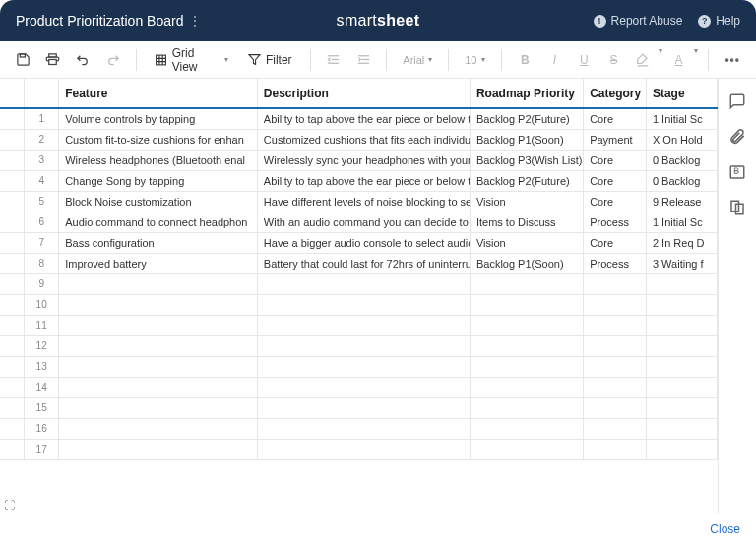  I want to click on table-row: 4Change Song by tappingAbility to tap ab…, so click(358, 181).